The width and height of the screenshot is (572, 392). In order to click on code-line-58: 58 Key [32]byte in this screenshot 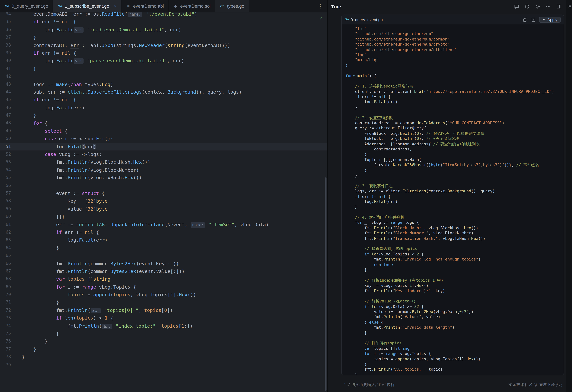, I will do `click(164, 201)`.